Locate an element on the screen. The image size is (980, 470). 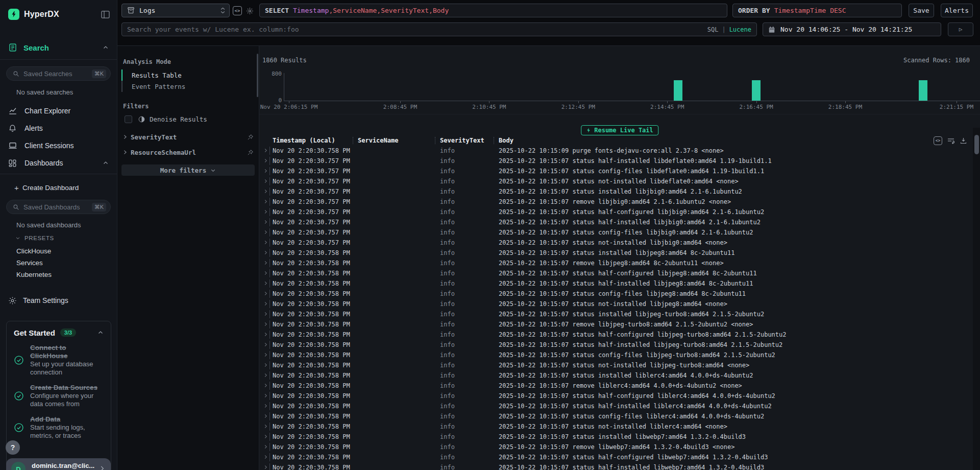
sidebar-item-chart-explorer: Chart Explorer is located at coordinates (58, 111).